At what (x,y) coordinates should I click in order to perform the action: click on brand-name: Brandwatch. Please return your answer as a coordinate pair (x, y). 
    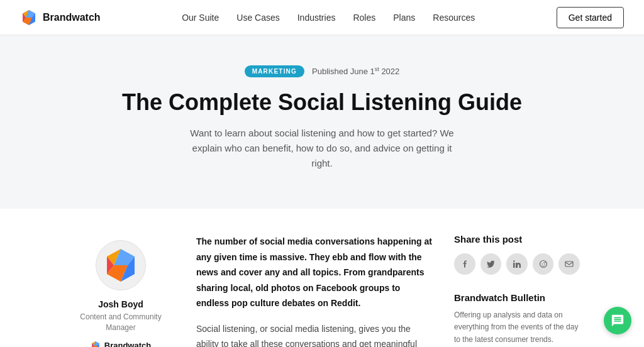
    Looking at the image, I should click on (72, 18).